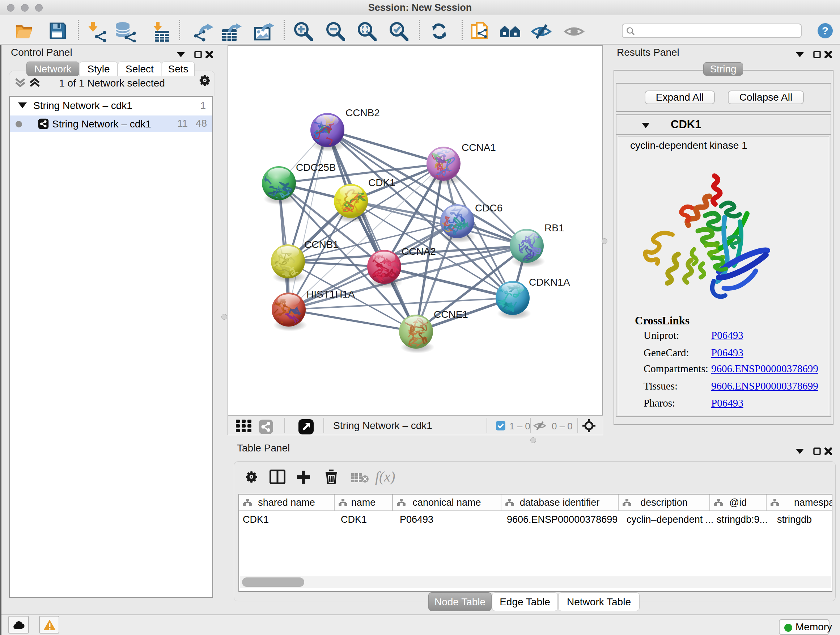 Image resolution: width=840 pixels, height=635 pixels. Describe the element at coordinates (331, 294) in the screenshot. I see `svg-text: HIST1H1A` at that location.